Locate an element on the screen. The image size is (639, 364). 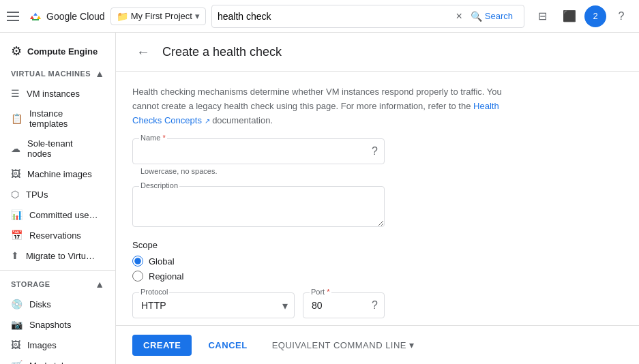
sidebar-item-images: 🖼 Images is located at coordinates (55, 345).